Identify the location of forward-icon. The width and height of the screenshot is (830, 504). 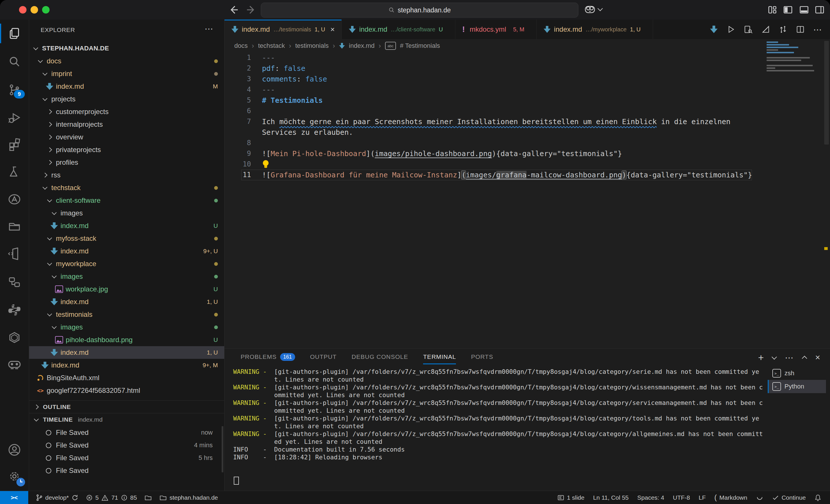
(251, 10).